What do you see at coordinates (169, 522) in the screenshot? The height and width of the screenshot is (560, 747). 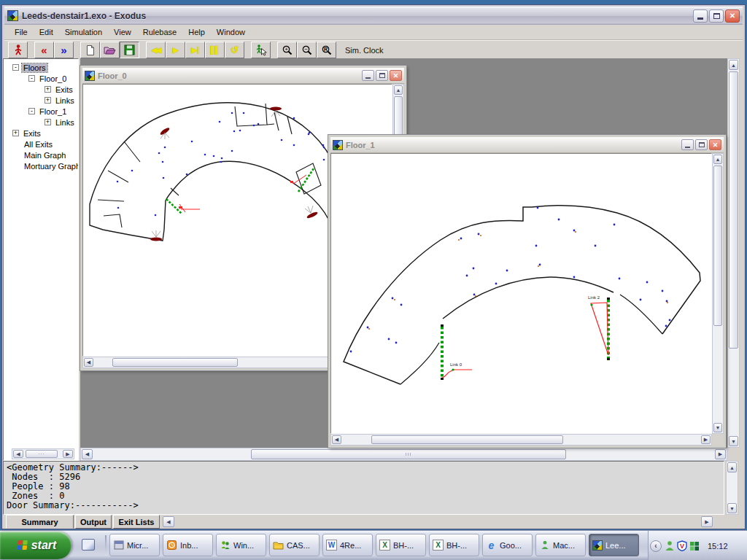 I see `tab-scroll-left-button: ◀` at bounding box center [169, 522].